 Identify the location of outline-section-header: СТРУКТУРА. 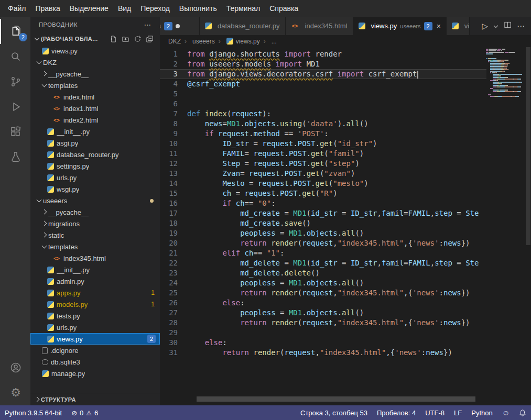
(95, 399).